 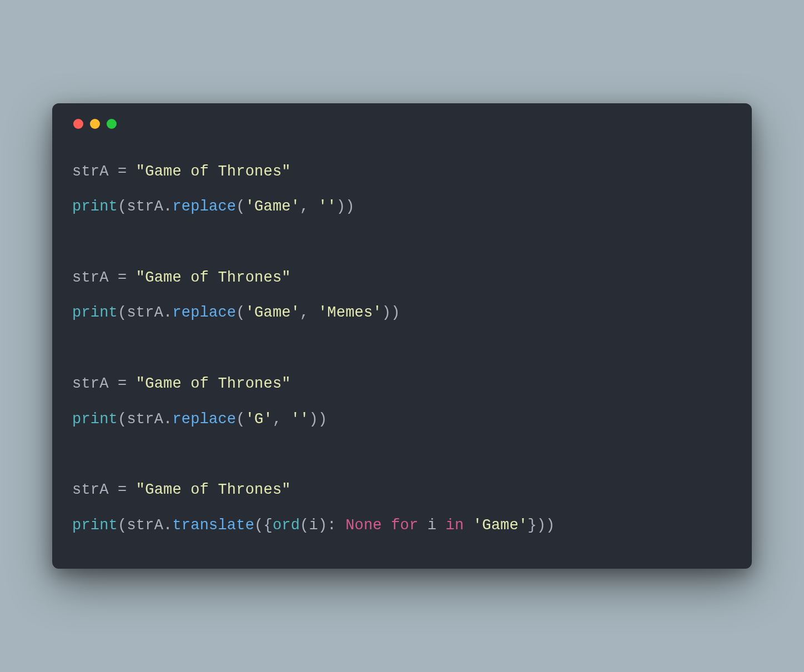 I want to click on brace: {, so click(x=268, y=525).